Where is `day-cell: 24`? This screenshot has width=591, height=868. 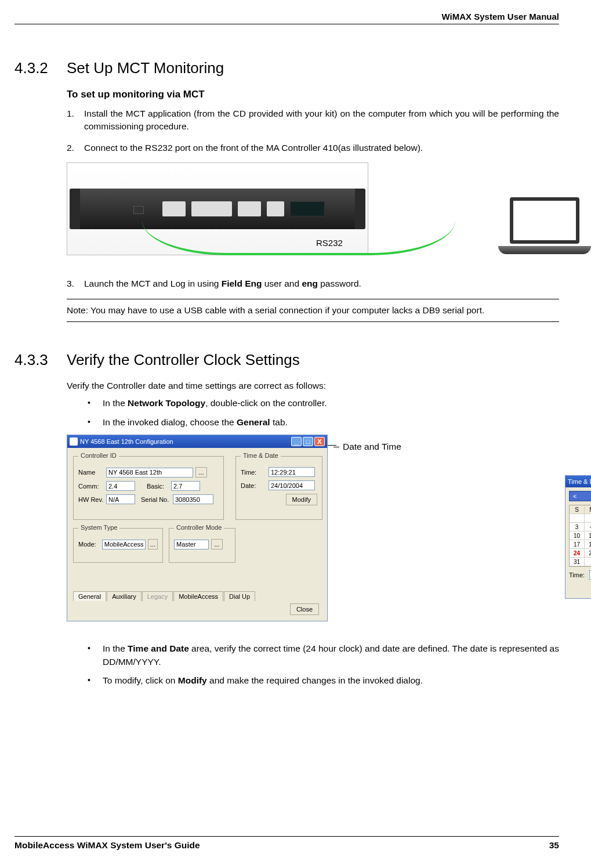 day-cell: 24 is located at coordinates (577, 554).